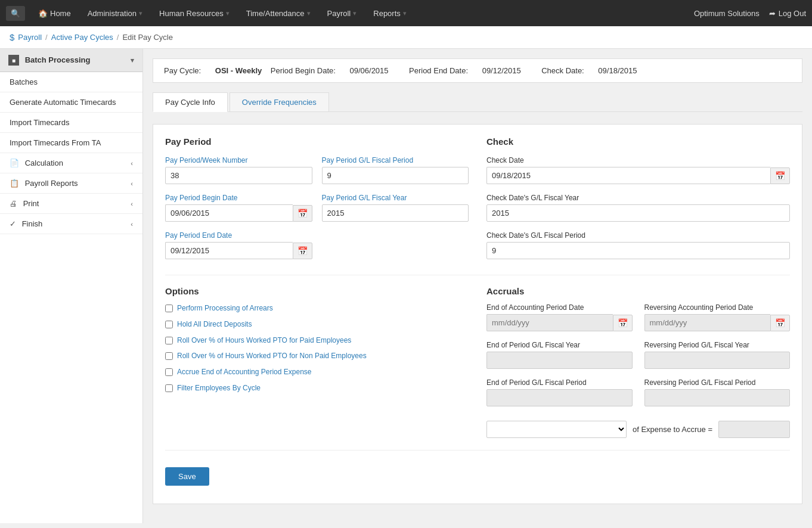 This screenshot has width=812, height=528. Describe the element at coordinates (14, 163) in the screenshot. I see `calculation-icon: 📄` at that location.